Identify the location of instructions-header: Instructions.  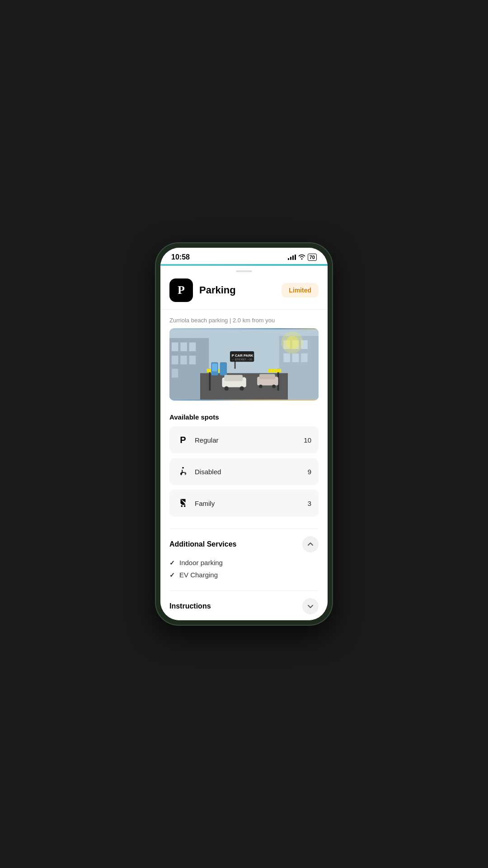
(244, 606).